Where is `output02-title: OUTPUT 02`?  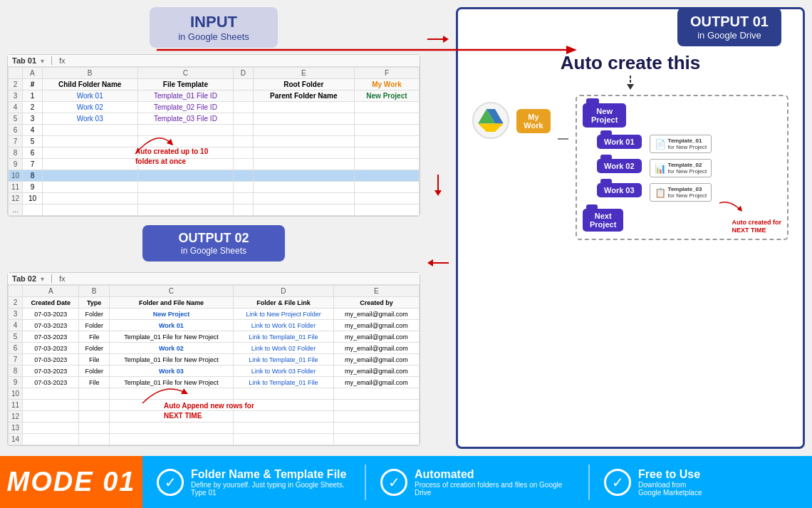
output02-title: OUTPUT 02 is located at coordinates (214, 238).